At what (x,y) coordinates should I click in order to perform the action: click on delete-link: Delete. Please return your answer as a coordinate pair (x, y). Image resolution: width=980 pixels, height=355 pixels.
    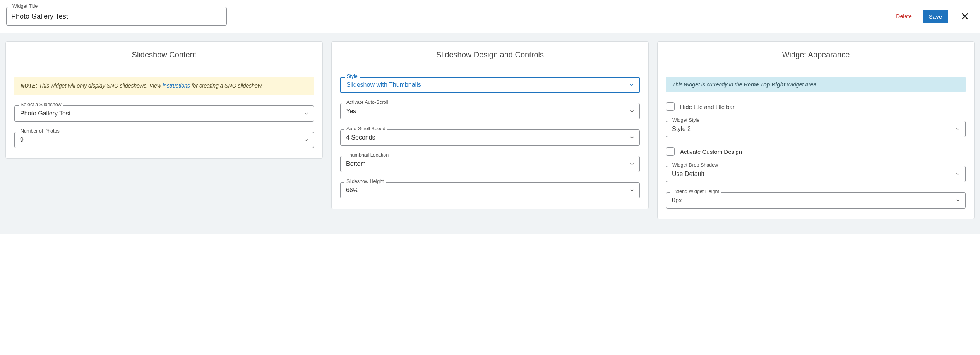
    Looking at the image, I should click on (904, 16).